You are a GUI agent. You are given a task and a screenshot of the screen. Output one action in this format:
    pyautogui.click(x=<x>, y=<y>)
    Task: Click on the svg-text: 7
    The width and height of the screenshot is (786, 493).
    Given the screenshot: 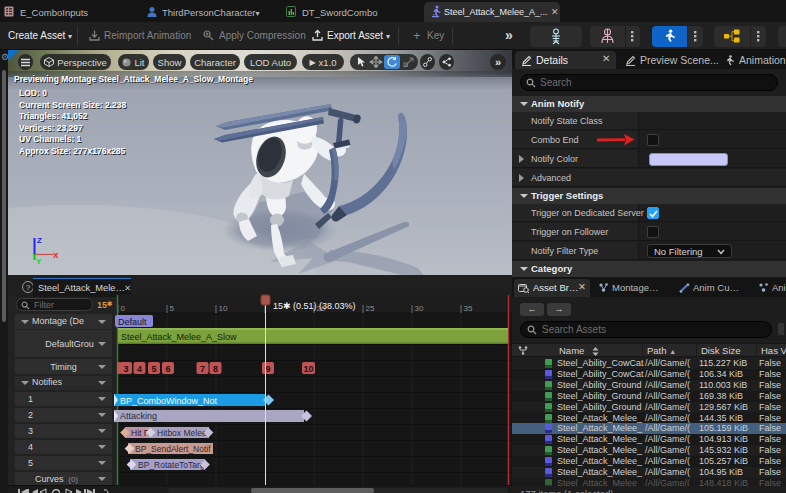 What is the action you would take?
    pyautogui.click(x=202, y=369)
    